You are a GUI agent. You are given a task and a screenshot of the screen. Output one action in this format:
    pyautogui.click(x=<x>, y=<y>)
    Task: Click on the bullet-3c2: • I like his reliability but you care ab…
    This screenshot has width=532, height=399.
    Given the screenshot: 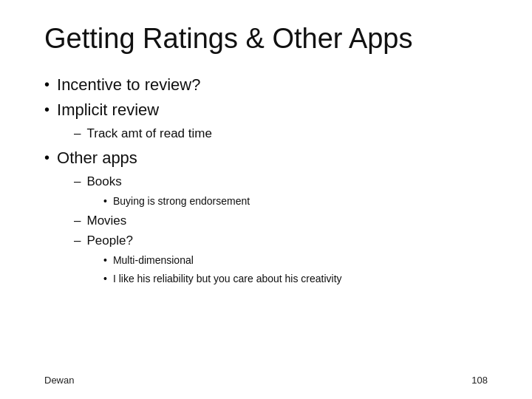 What is the action you would take?
    pyautogui.click(x=296, y=279)
    